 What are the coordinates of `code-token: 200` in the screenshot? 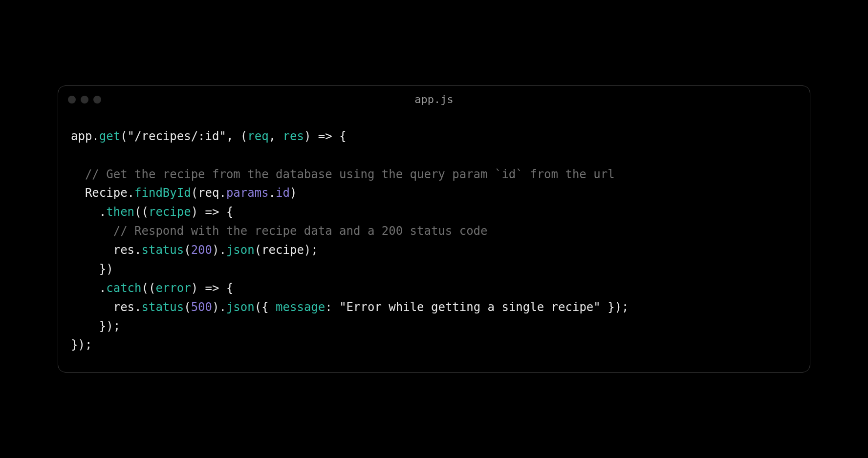 It's located at (201, 250).